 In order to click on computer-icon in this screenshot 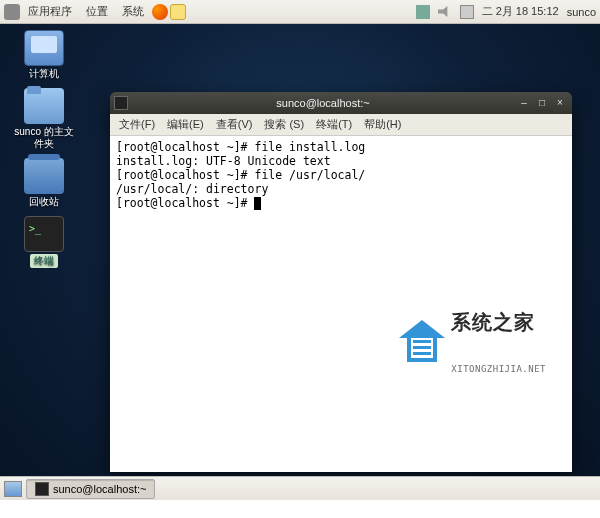, I will do `click(44, 48)`.